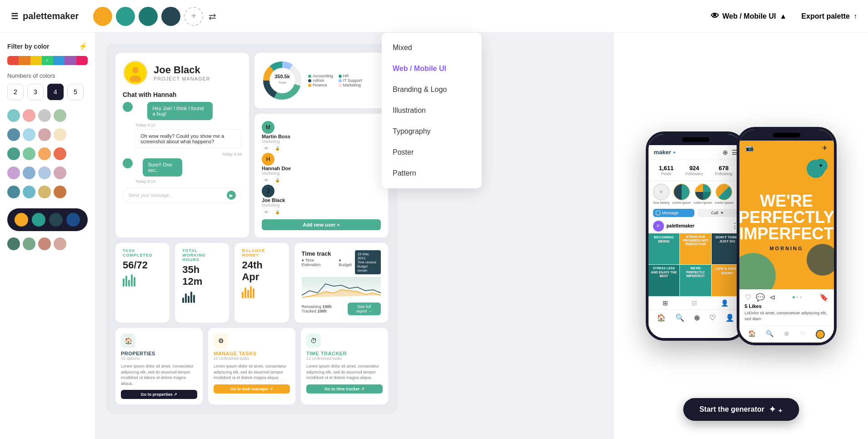 The image size is (868, 439). What do you see at coordinates (718, 213) in the screenshot?
I see `call-button: Call ▼` at bounding box center [718, 213].